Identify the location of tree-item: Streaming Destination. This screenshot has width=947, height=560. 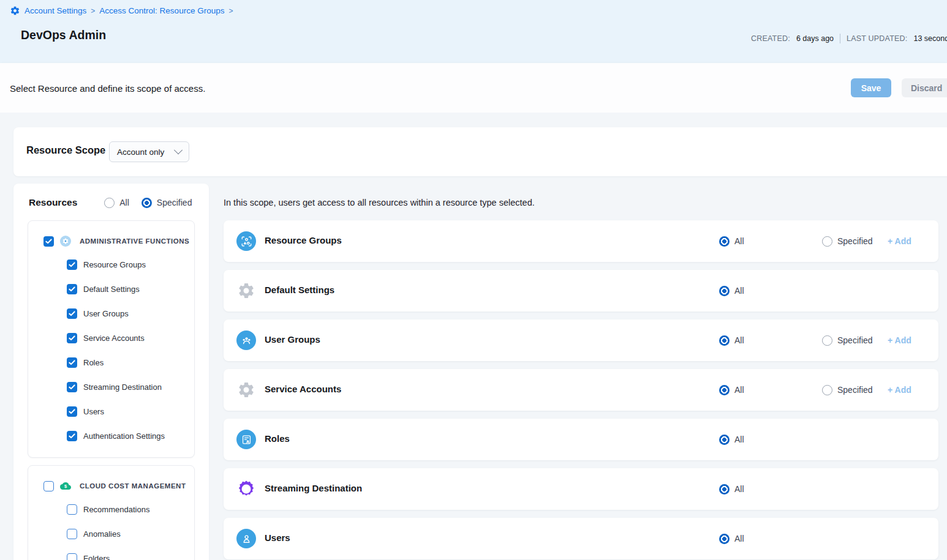
(114, 387).